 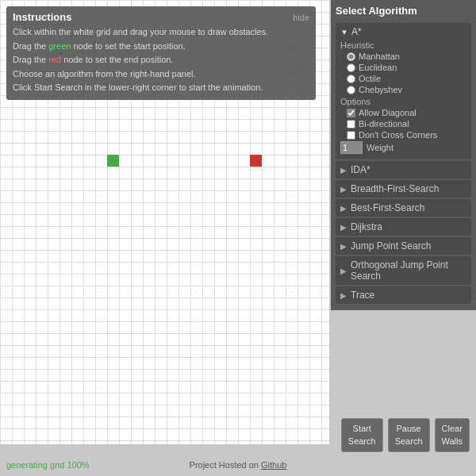 What do you see at coordinates (409, 271) in the screenshot?
I see `ojps-label: Orthogonal Jump Point Search` at bounding box center [409, 271].